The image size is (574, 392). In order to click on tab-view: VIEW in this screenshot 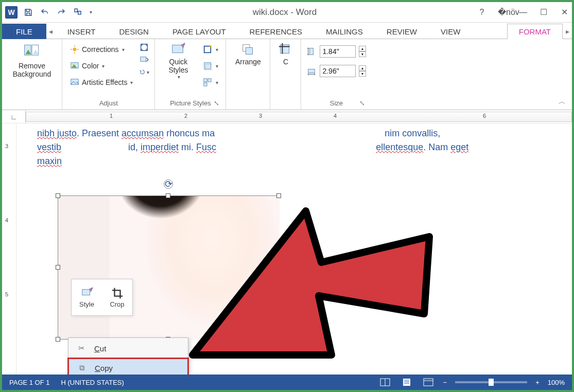, I will do `click(450, 31)`.